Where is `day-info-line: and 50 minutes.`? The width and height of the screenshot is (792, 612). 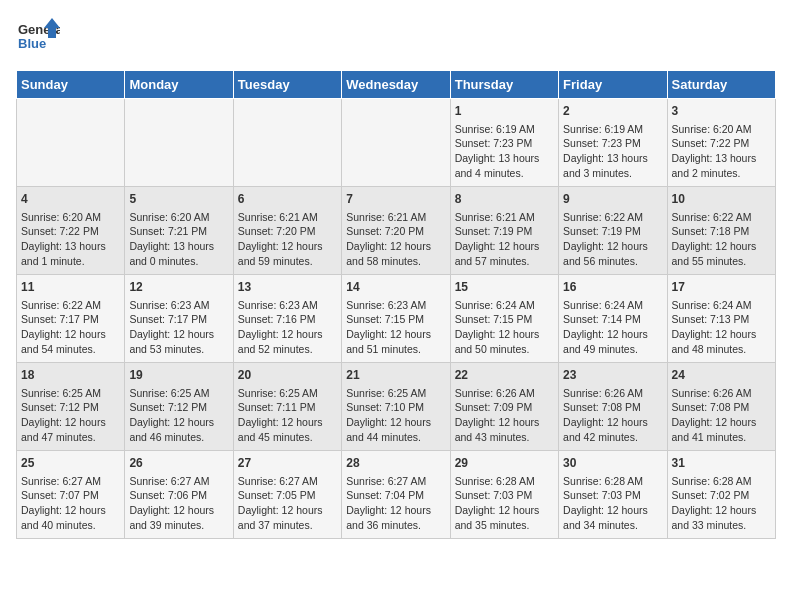
day-info-line: and 50 minutes. is located at coordinates (504, 350).